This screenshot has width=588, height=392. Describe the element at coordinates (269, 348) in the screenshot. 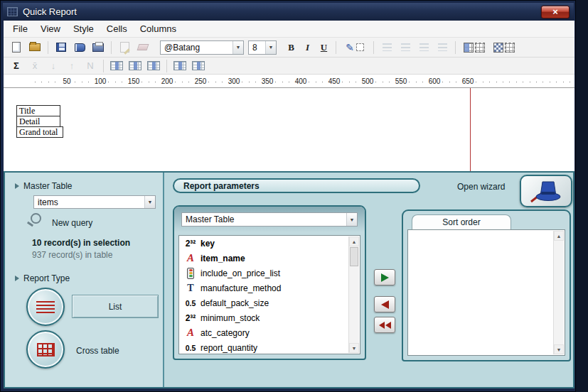

I see `field-item: 0.5 report_quantity` at that location.